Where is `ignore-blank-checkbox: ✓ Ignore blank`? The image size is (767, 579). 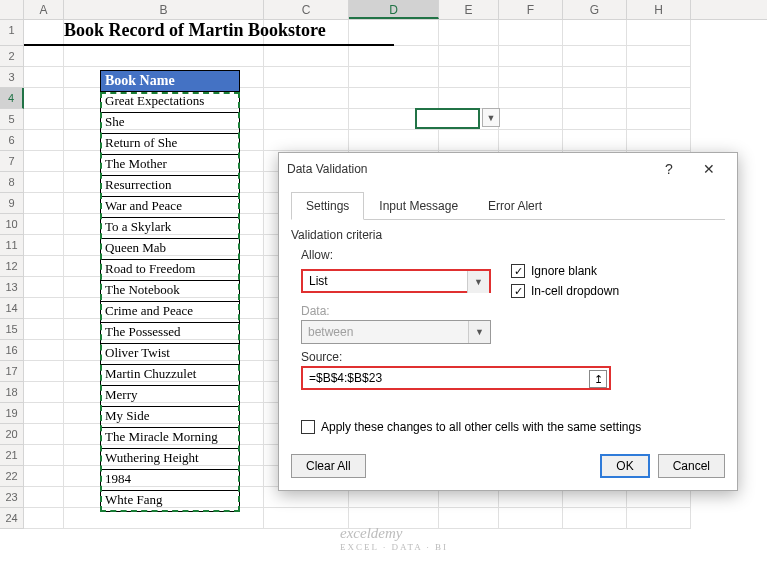
ignore-blank-checkbox: ✓ Ignore blank is located at coordinates (565, 271).